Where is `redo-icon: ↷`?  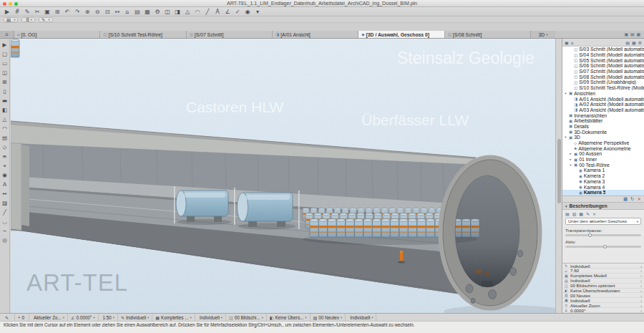
redo-icon: ↷ is located at coordinates (77, 11).